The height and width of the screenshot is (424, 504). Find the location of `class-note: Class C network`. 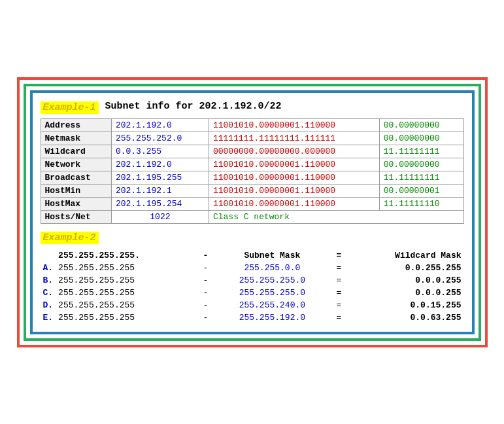

class-note: Class C network is located at coordinates (336, 217).